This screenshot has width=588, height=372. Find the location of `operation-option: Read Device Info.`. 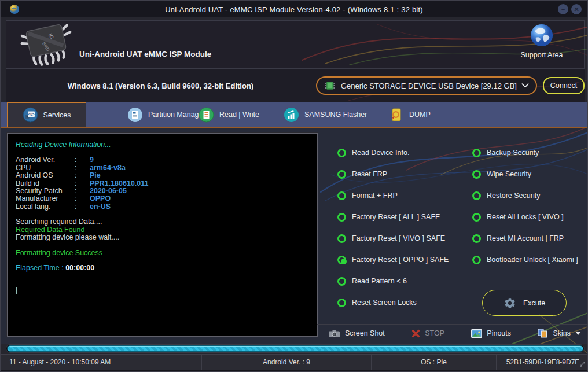

operation-option: Read Device Info. is located at coordinates (393, 153).